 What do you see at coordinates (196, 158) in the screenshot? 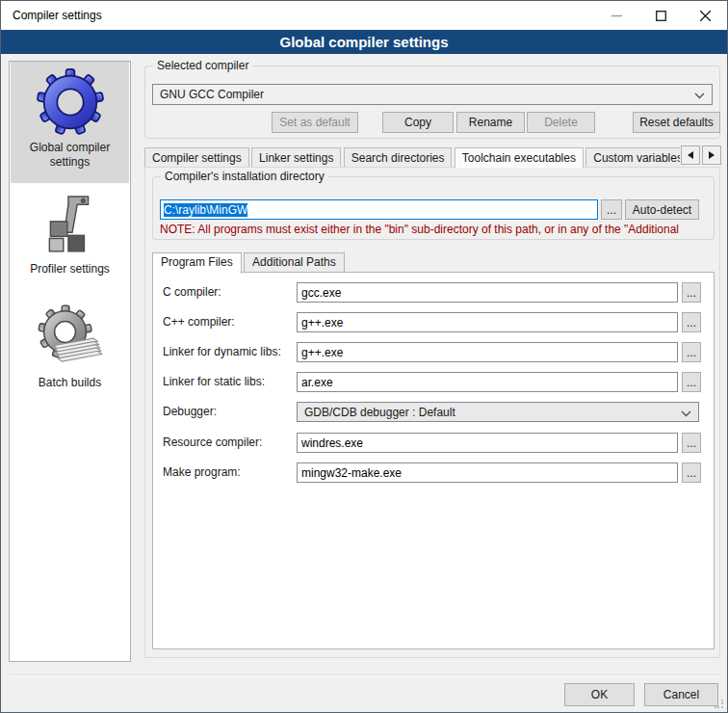
I see `tab-compiler-settings: Compiler settings` at bounding box center [196, 158].